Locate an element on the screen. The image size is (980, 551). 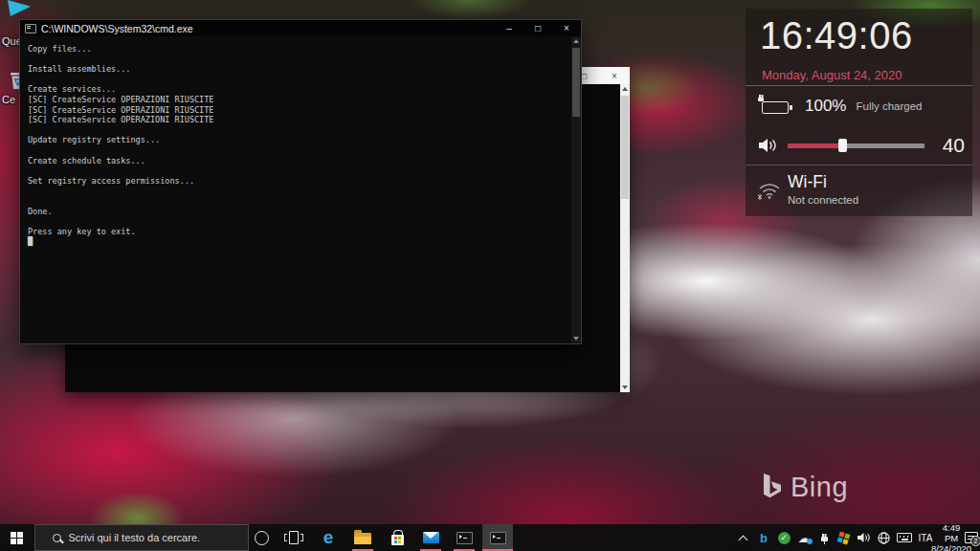
installer-scrollbar-thumb is located at coordinates (625, 147).